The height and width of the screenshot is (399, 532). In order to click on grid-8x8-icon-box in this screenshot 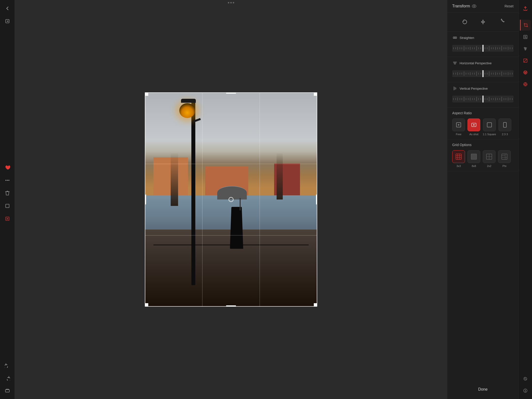, I will do `click(474, 157)`.